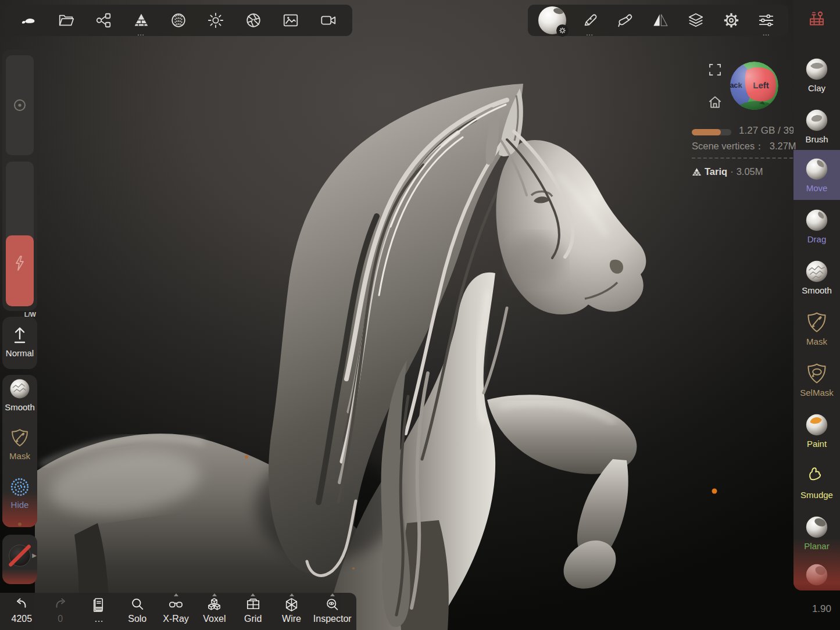 Image resolution: width=840 pixels, height=630 pixels. I want to click on tool-item-brush: Brush, so click(817, 126).